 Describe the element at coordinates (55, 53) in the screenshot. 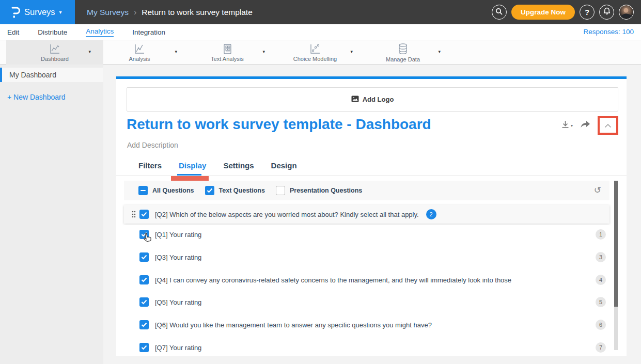

I see `toolbar-item-dashboard: Dashboard ▾` at that location.